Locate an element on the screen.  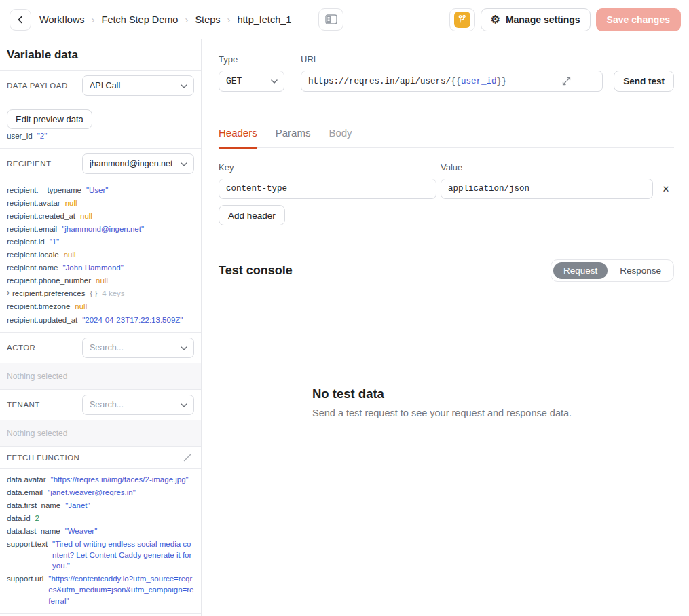
variable-value: "Weaver" is located at coordinates (81, 531).